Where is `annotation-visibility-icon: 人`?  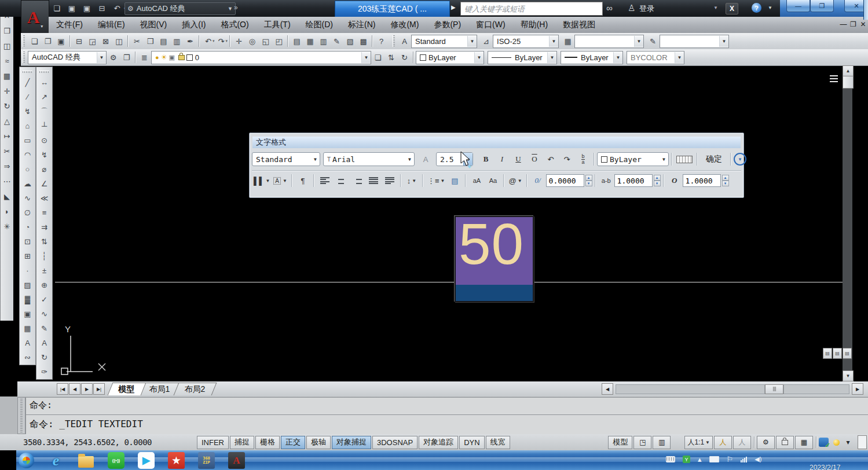
annotation-visibility-icon: 人 is located at coordinates (723, 442).